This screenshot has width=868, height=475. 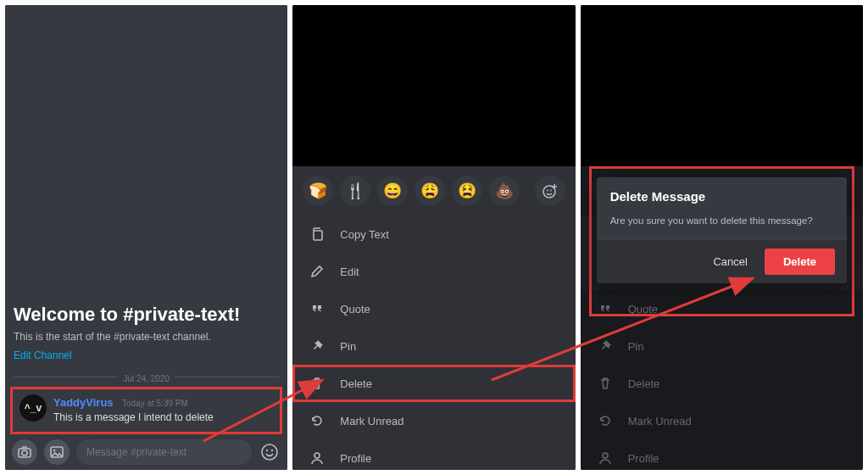 I want to click on message-timestamp: Today at 5:39 PM, so click(x=155, y=404).